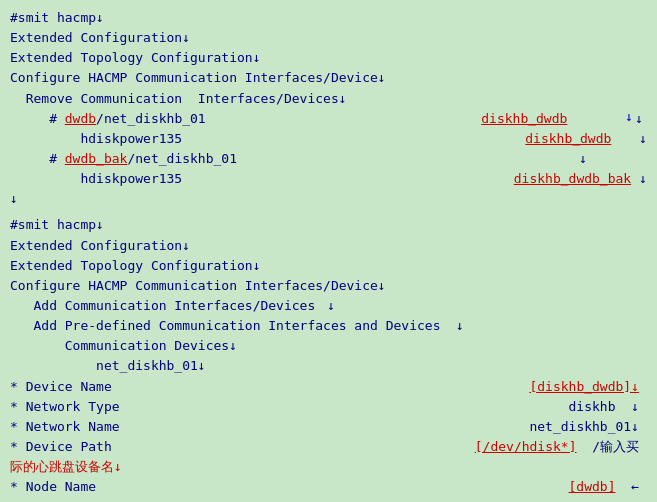 The width and height of the screenshot is (657, 502). I want to click on line-smit-hacmp-2: #smit hacmp↓, so click(328, 225).